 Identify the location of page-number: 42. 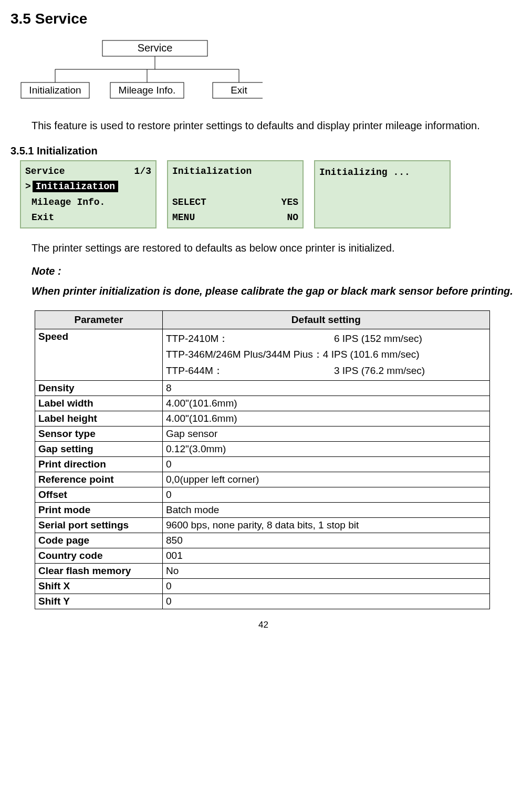
(264, 625).